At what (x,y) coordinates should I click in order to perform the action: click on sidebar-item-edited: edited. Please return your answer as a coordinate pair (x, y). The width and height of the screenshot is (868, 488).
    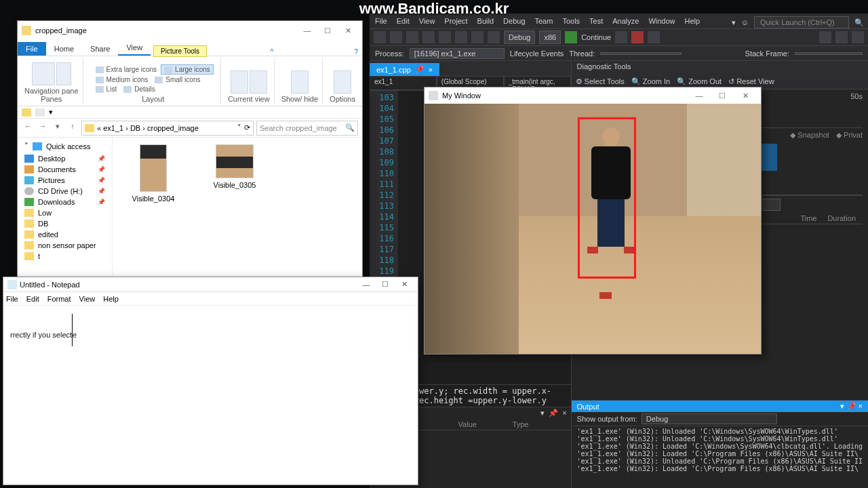
    Looking at the image, I should click on (65, 235).